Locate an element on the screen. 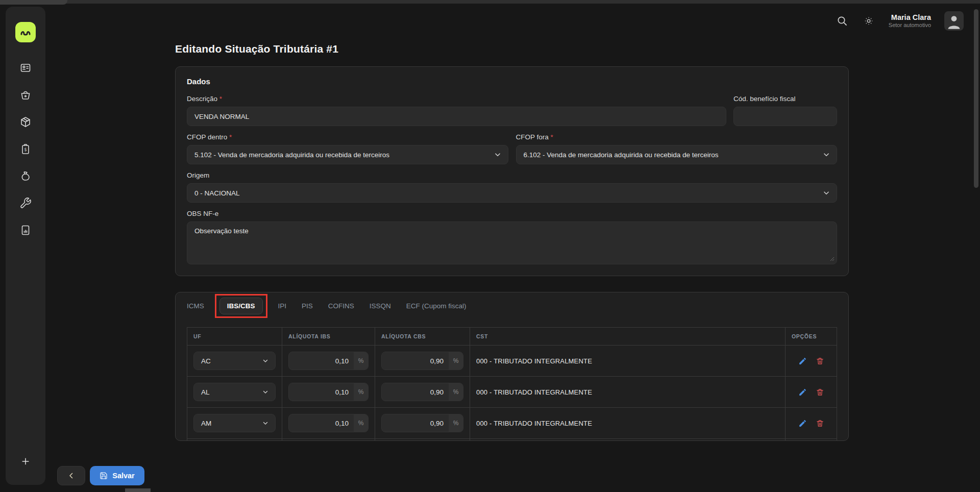 The width and height of the screenshot is (980, 492). table-row: AM % % is located at coordinates (512, 423).